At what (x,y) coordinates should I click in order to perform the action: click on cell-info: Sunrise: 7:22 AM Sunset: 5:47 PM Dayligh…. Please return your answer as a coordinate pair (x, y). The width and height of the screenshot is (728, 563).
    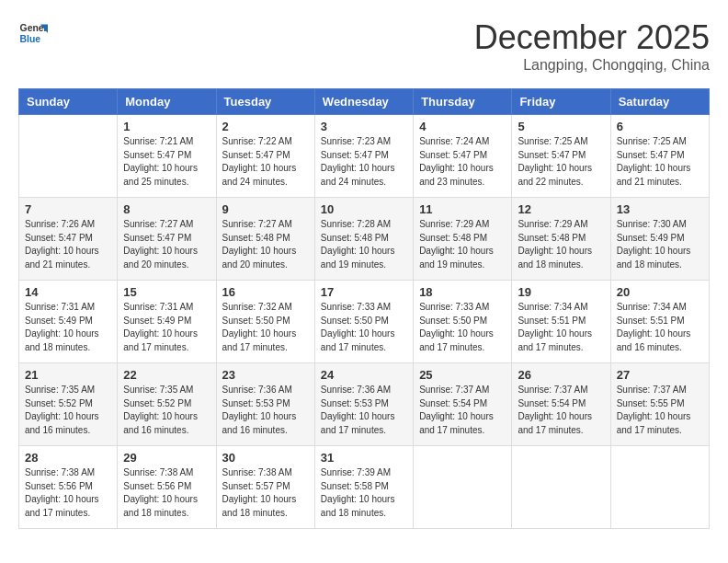
    Looking at the image, I should click on (266, 162).